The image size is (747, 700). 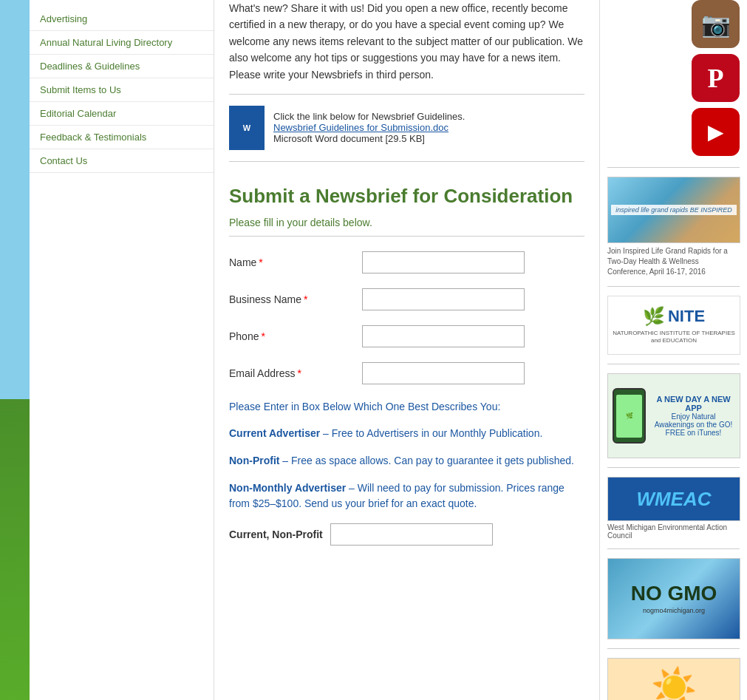 I want to click on option-non-profit: Non-Profit – Free as space allows. Can p…, so click(x=406, y=461).